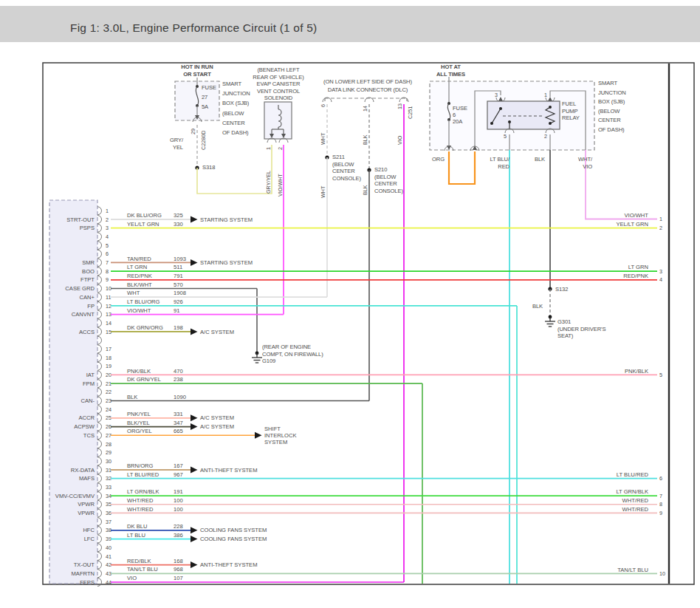  What do you see at coordinates (105, 548) in the screenshot?
I see `pcm-pin-row: 40` at bounding box center [105, 548].